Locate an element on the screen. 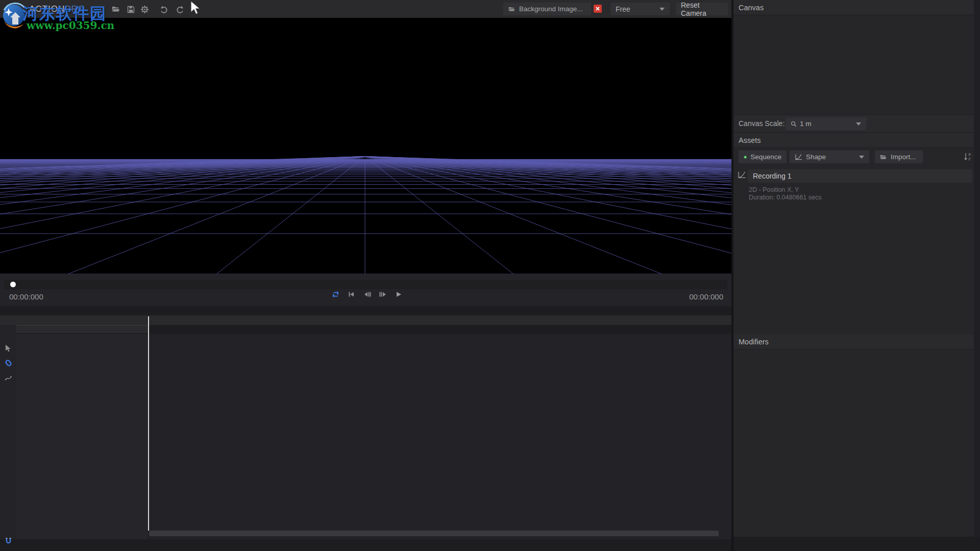 The width and height of the screenshot is (980, 551). loop-toggle-button is located at coordinates (335, 294).